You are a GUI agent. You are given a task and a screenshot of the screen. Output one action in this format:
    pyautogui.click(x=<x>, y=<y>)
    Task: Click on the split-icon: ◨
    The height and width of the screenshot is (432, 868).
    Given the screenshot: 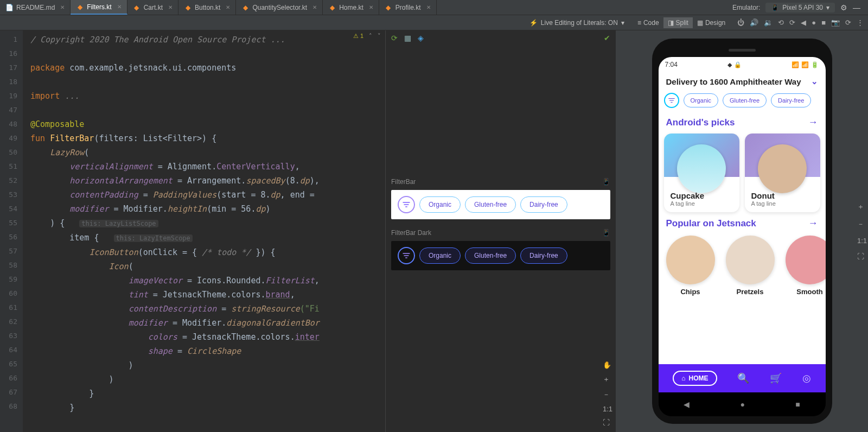 What is the action you would take?
    pyautogui.click(x=671, y=23)
    